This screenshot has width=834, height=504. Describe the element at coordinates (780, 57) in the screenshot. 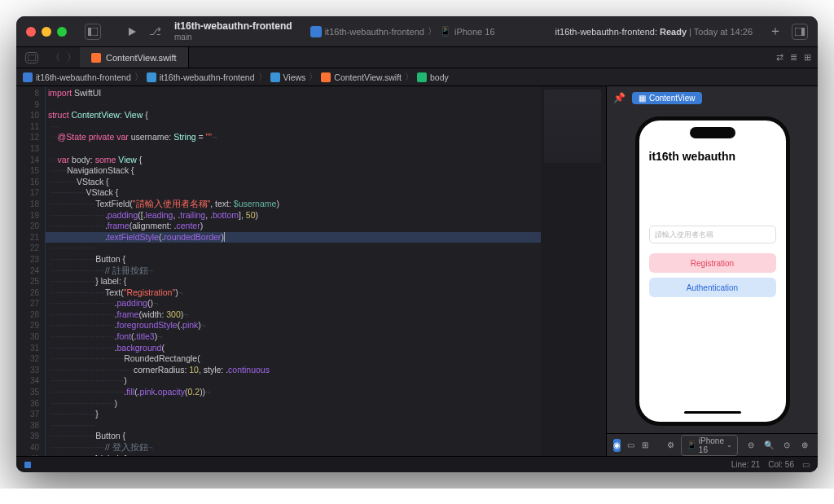

I see `adjust-editor-icon: ⇄` at that location.